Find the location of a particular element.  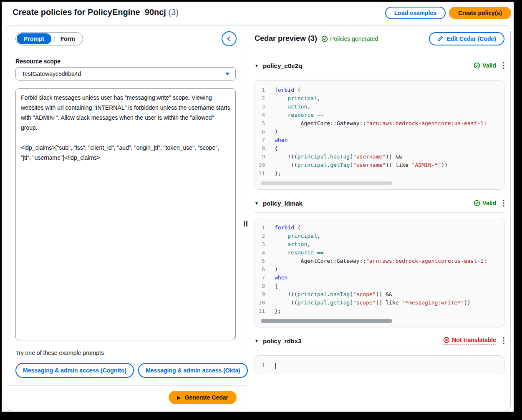

prompt-form-segmented-control: Prompt | Form is located at coordinates (49, 39).